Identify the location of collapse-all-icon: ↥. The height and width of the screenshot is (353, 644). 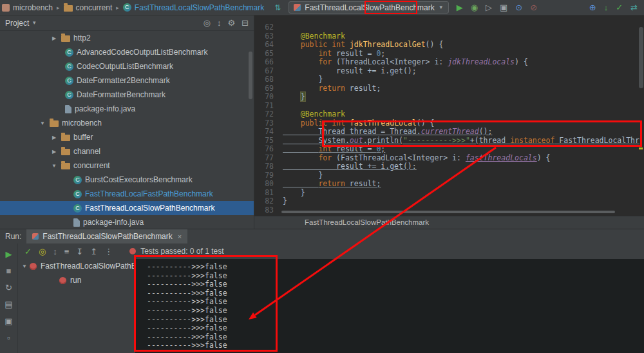
(94, 251).